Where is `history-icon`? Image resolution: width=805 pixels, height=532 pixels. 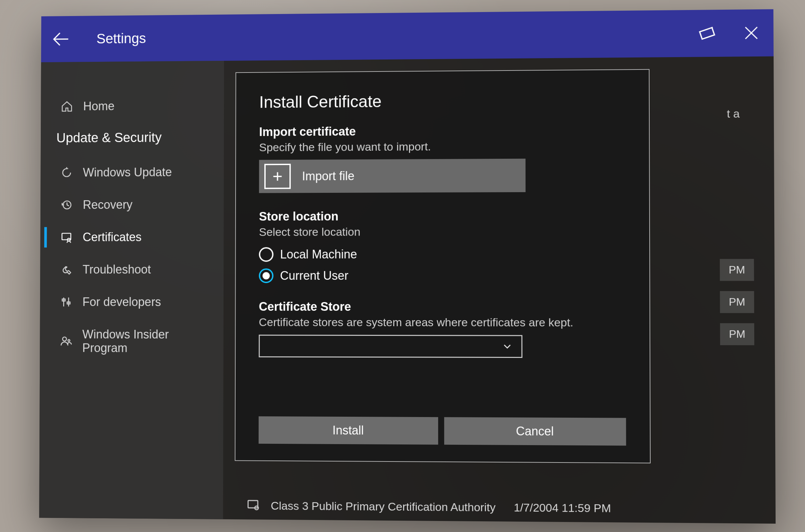
history-icon is located at coordinates (66, 205).